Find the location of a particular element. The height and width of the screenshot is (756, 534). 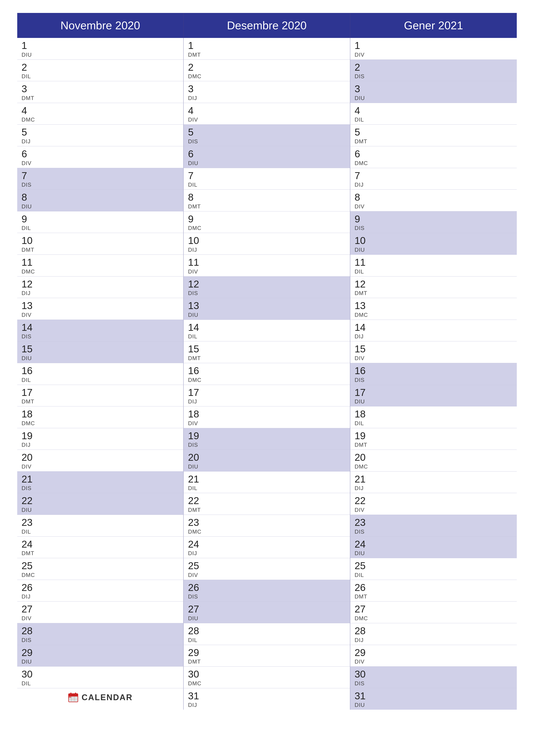

day-number: 2 is located at coordinates (267, 67).